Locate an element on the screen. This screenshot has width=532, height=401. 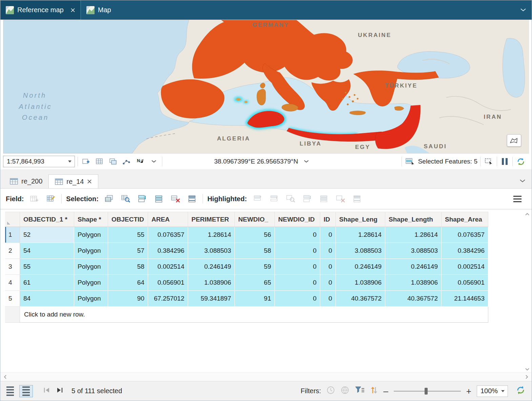
column-header: Shape * is located at coordinates (91, 219).